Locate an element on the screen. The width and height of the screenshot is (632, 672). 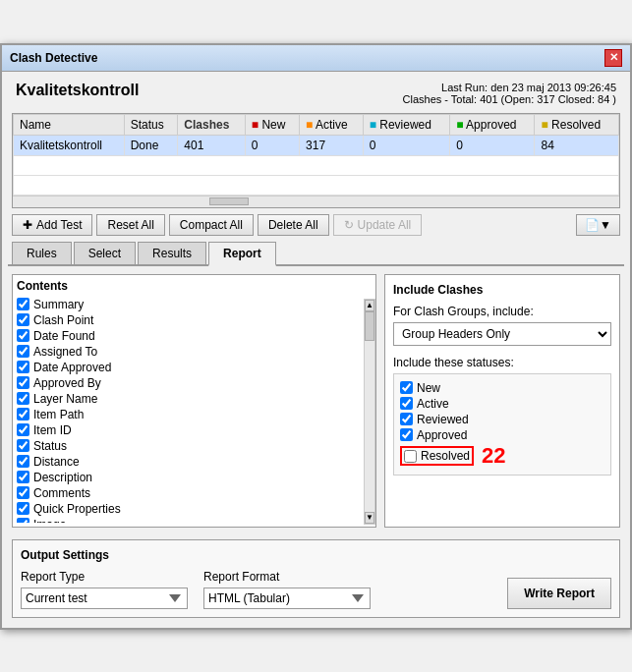
include-statuses-label: Include these statuses: is located at coordinates (502, 363).